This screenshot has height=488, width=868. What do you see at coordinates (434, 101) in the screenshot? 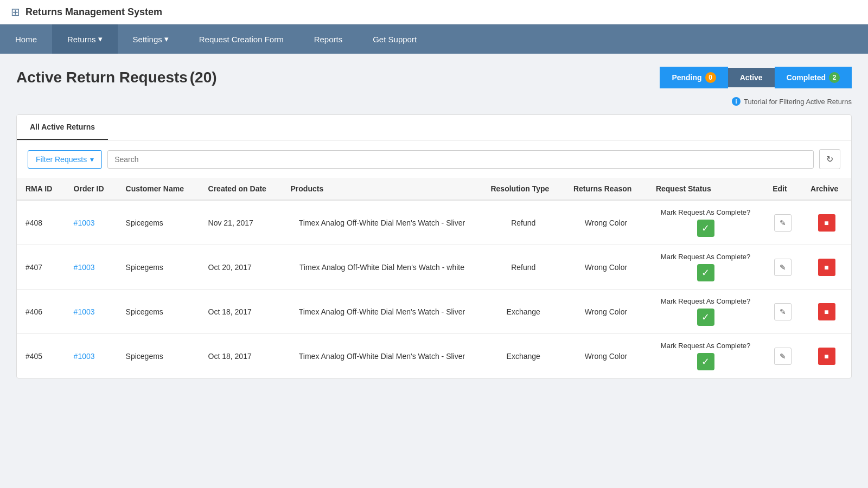
I see `tutorial-link: i Tutorial for Filtering Active Returns` at bounding box center [434, 101].